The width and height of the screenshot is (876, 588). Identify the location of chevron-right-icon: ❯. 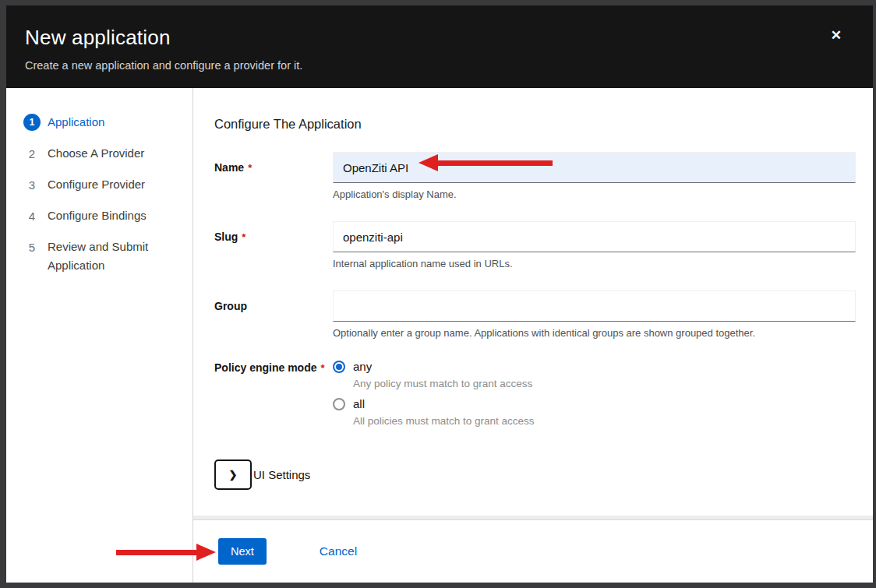
(234, 475).